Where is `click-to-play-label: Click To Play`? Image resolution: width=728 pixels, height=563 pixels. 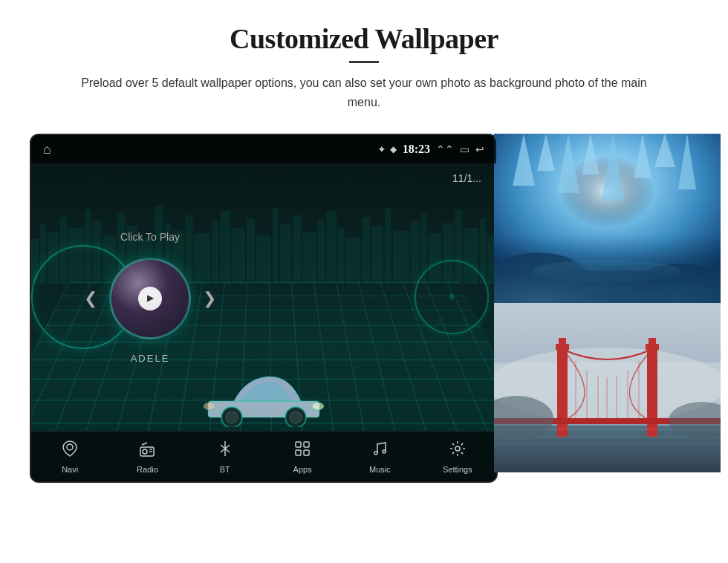
click-to-play-label: Click To Play is located at coordinates (150, 237).